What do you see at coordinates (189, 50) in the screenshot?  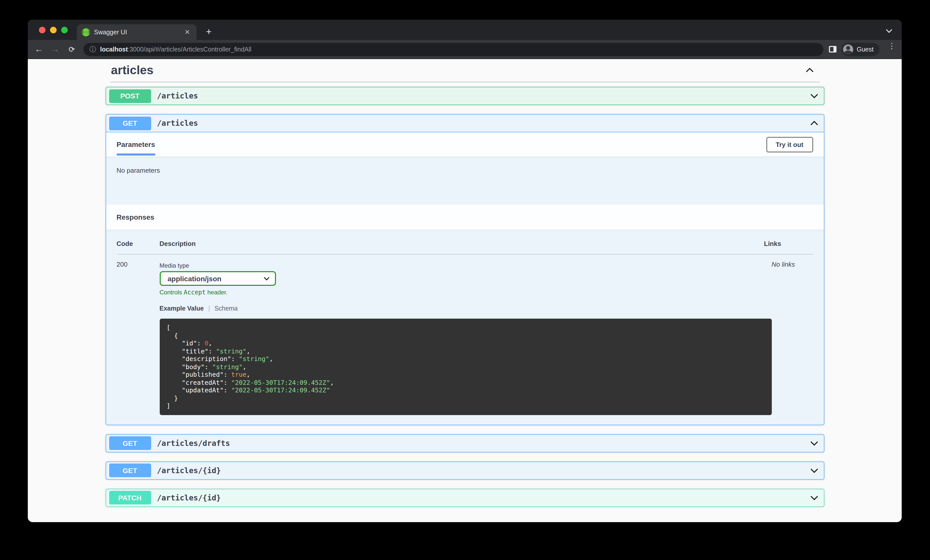 I see `url-path: :3000/api/#/articles/ArticlesController_…` at bounding box center [189, 50].